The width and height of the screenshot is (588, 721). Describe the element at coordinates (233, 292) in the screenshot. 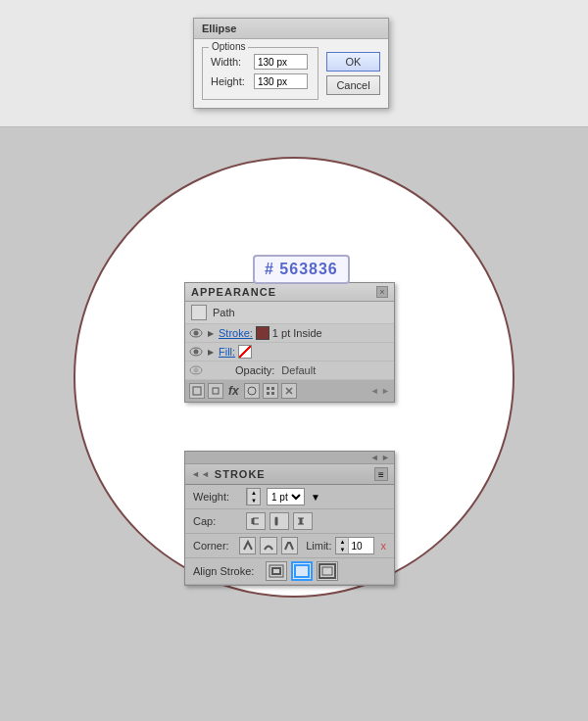

I see `appearance-panel-title: APPEARANCE` at that location.